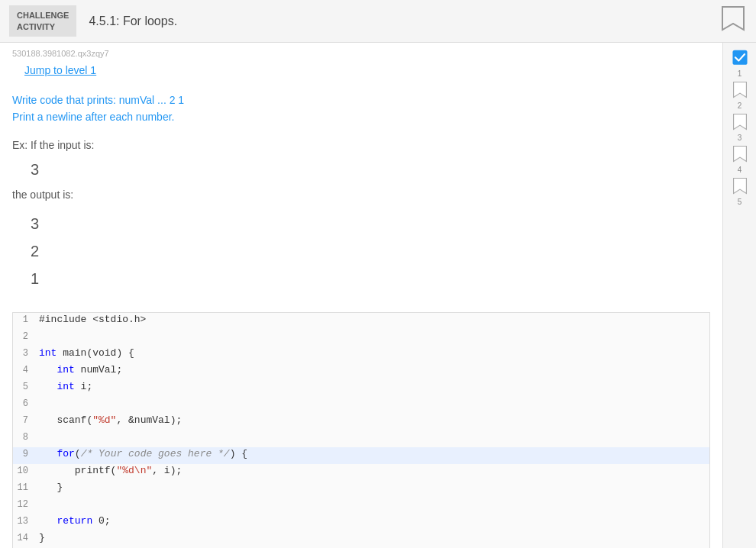 The image size is (756, 548). I want to click on line-number-1: 1, so click(24, 319).